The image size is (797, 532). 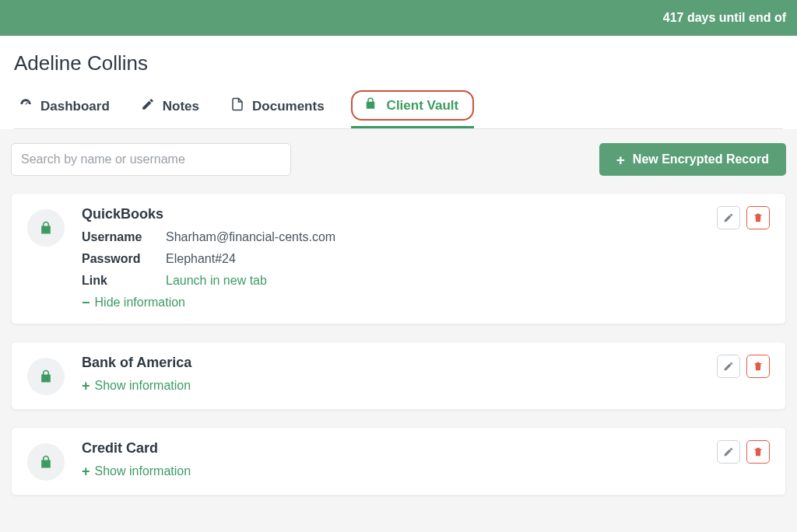 What do you see at coordinates (181, 107) in the screenshot?
I see `tab-label: Notes` at bounding box center [181, 107].